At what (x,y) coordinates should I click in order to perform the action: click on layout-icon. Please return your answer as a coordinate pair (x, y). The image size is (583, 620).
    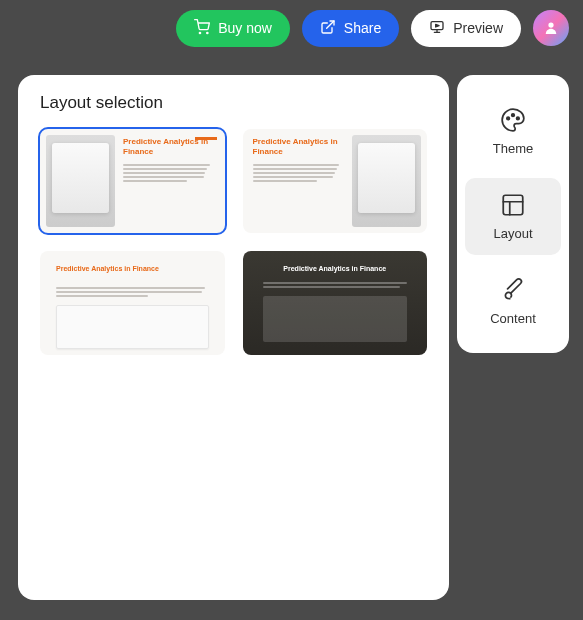
    Looking at the image, I should click on (513, 205).